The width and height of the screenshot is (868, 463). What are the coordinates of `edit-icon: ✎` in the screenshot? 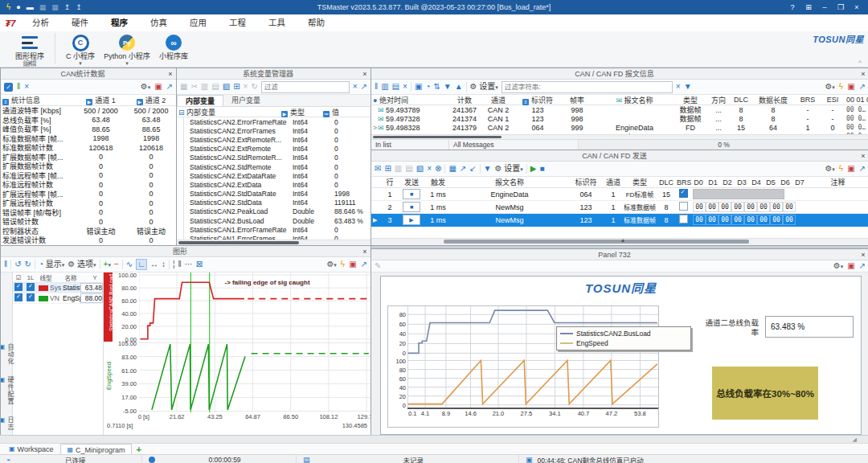 It's located at (378, 266).